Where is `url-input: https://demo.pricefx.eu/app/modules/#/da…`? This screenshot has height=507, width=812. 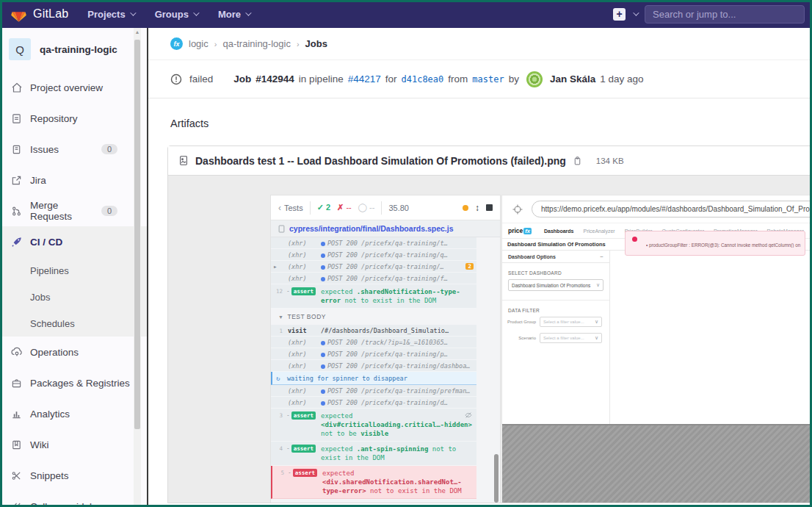
url-input: https://demo.pricefx.eu/app/modules/#/da… is located at coordinates (671, 209).